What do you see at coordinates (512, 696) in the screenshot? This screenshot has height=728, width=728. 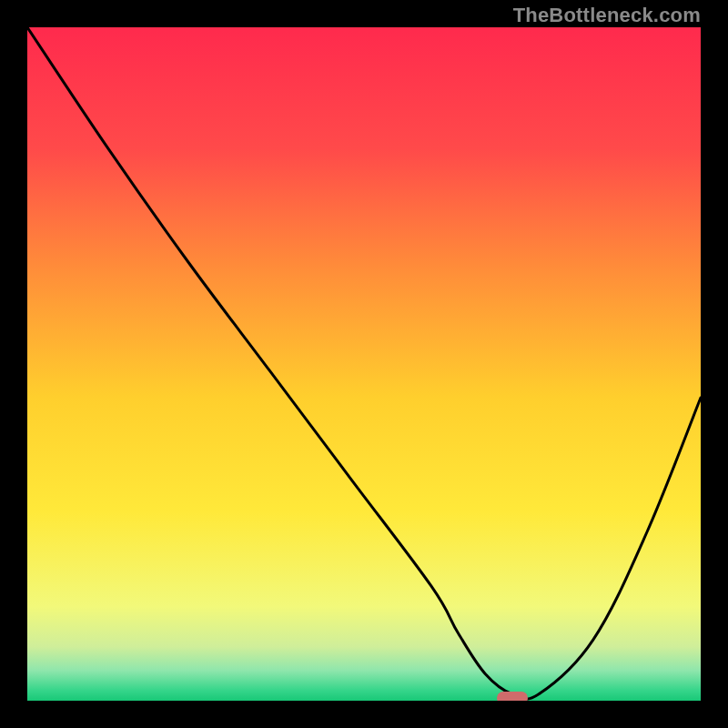 I see `optimal-marker` at bounding box center [512, 696].